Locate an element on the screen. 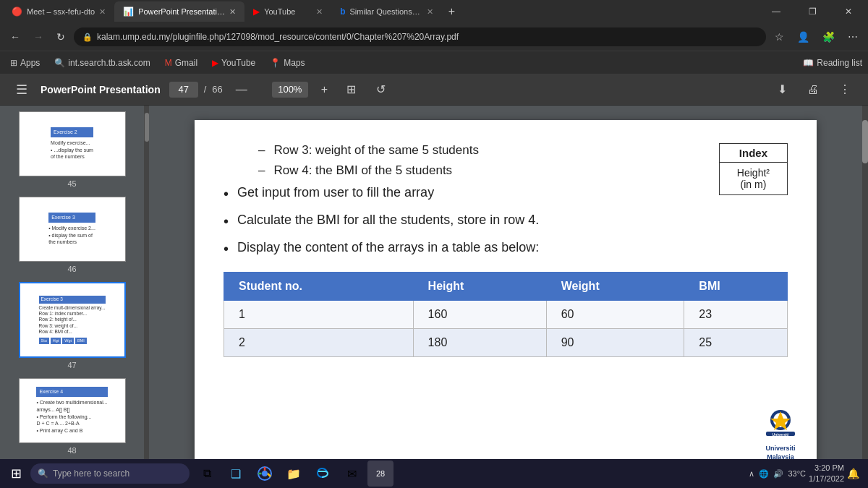 This screenshot has width=868, height=488. forward-button: → is located at coordinates (38, 37).